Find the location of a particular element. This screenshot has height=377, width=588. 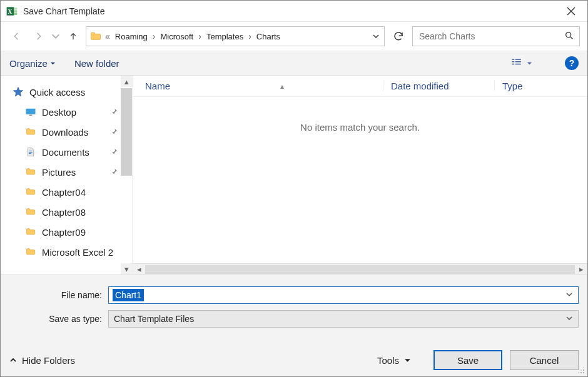

savetype-combobox: Chart Template Files is located at coordinates (343, 319).